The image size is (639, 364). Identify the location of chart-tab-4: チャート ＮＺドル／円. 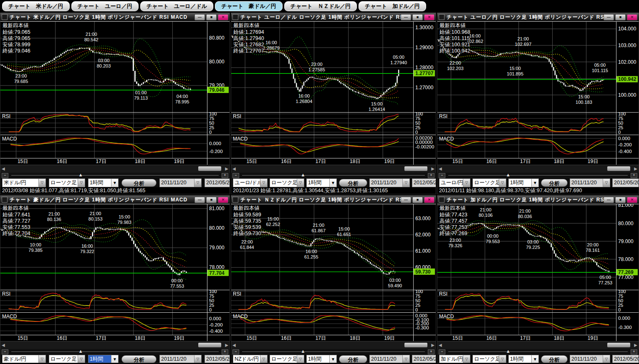
(321, 6).